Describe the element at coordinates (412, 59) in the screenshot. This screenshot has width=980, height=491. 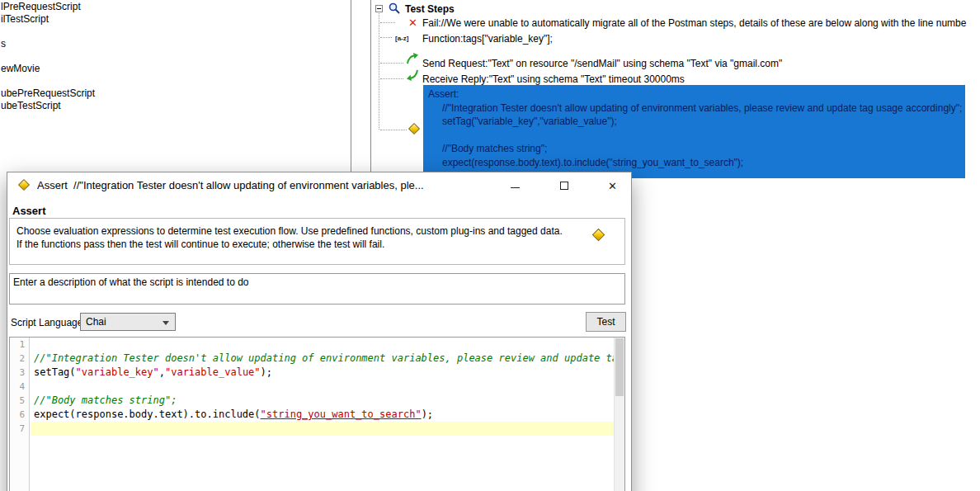
I see `send-request-icon` at that location.